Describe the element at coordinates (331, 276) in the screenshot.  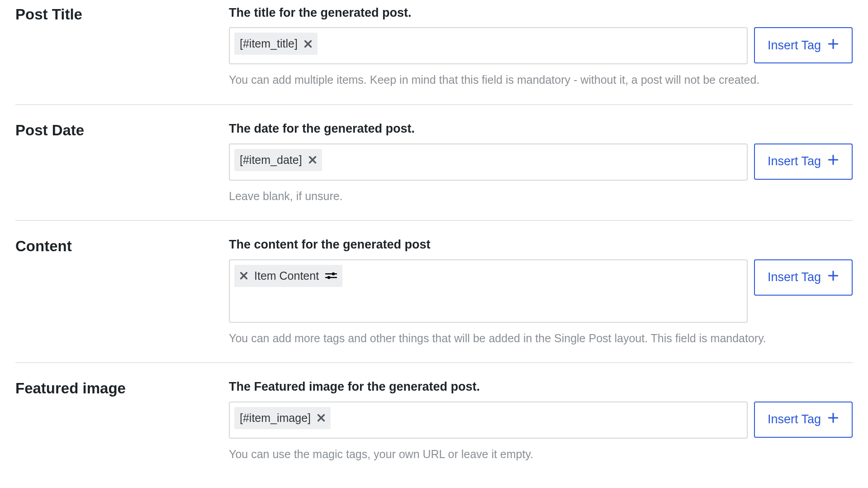
I see `sliders-icon` at that location.